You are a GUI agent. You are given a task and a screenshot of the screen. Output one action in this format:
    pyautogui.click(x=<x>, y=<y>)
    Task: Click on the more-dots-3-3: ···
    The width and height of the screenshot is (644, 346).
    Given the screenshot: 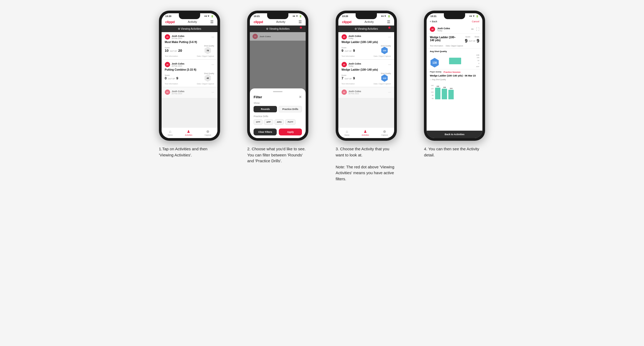 What is the action you would take?
    pyautogui.click(x=390, y=92)
    